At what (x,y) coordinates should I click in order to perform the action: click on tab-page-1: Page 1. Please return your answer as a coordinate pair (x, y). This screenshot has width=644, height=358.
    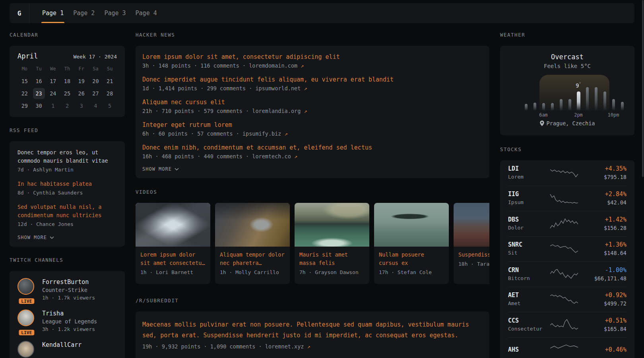
    Looking at the image, I should click on (53, 13).